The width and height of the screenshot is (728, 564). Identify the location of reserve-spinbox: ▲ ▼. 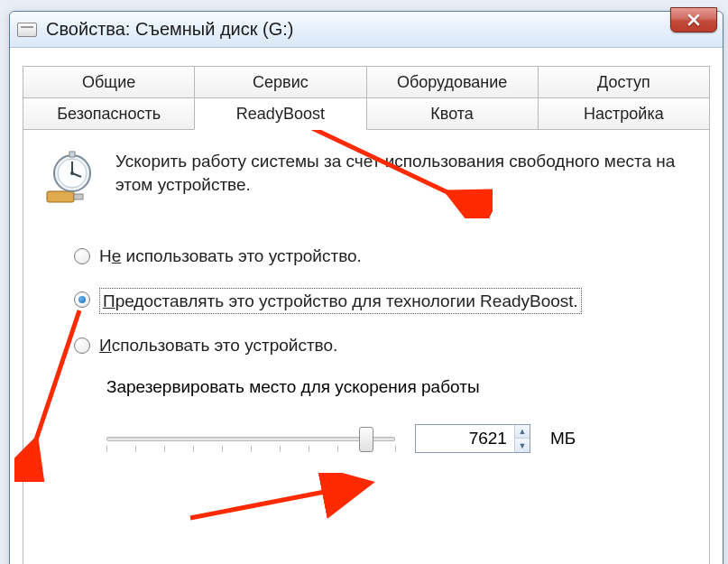
(473, 439).